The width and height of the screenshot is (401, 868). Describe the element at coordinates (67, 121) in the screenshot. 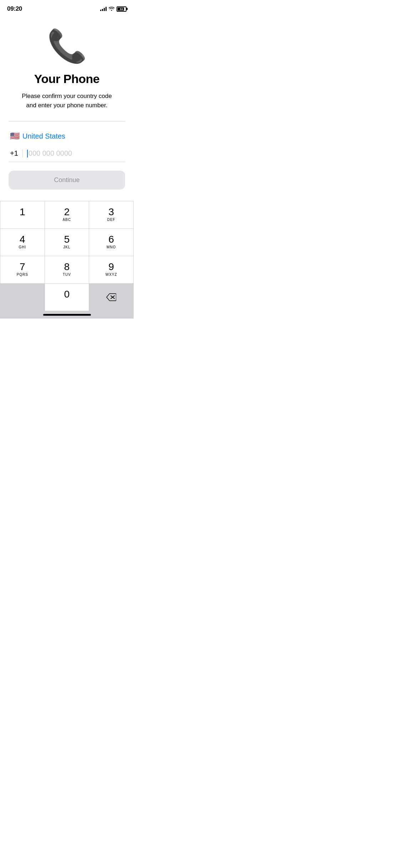

I see `top-divider` at that location.